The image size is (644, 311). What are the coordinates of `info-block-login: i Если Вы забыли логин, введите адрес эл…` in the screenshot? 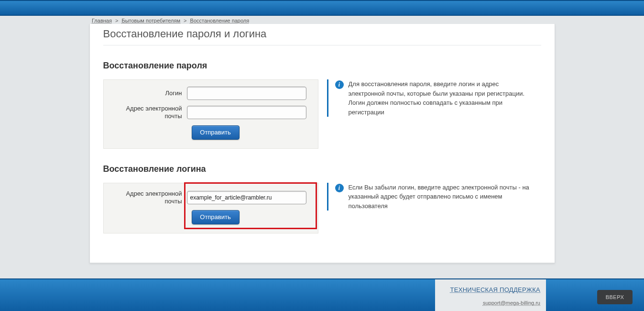 It's located at (430, 197).